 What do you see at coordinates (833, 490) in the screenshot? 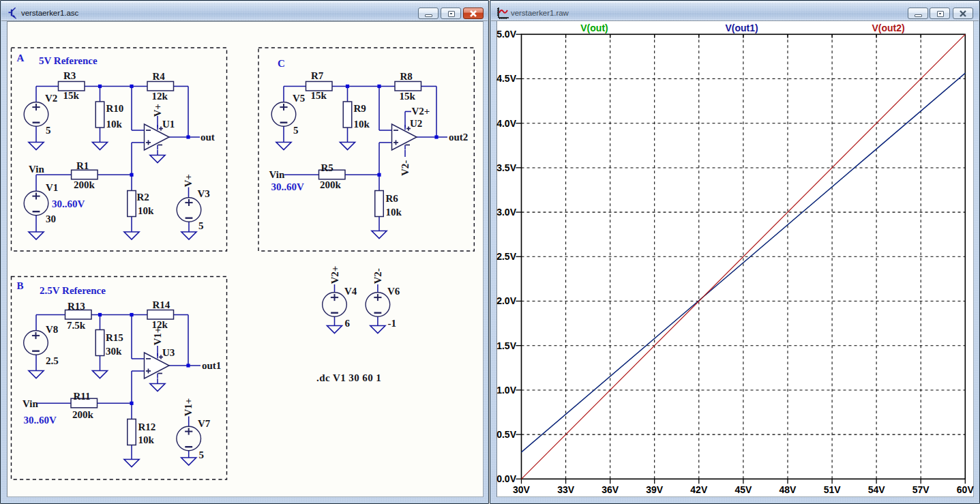
I see `svg-text: 51V` at bounding box center [833, 490].